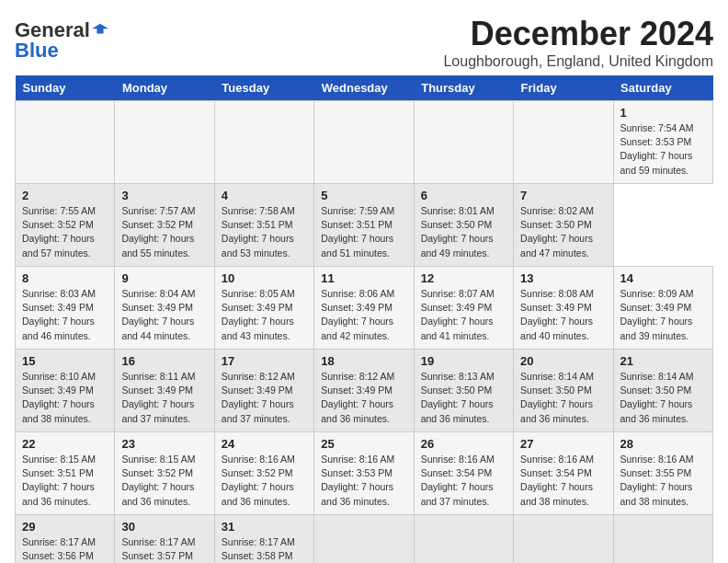 Image resolution: width=728 pixels, height=563 pixels. I want to click on sunset-text: Sunset: 3:54 PM, so click(457, 473).